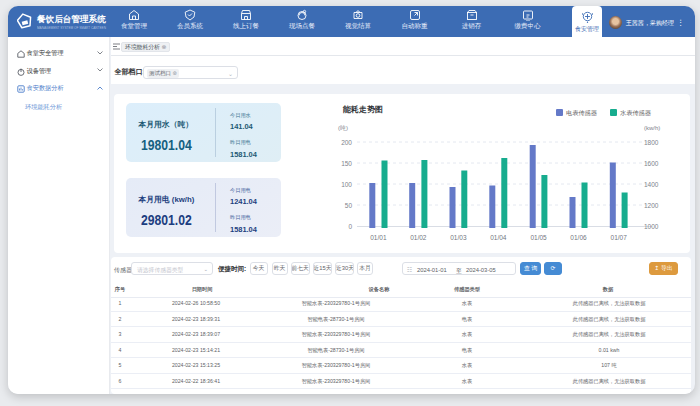  What do you see at coordinates (378, 238) in the screenshot?
I see `svg-text: 01/01` at bounding box center [378, 238].